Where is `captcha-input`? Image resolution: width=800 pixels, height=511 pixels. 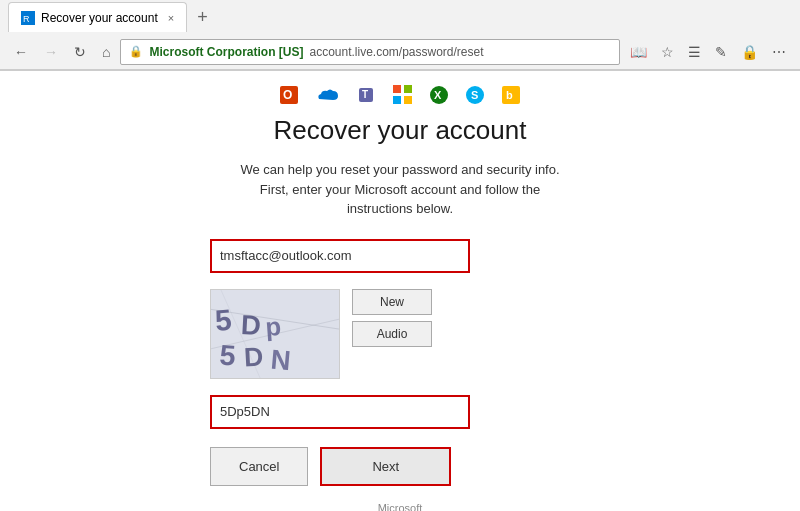 captcha-input is located at coordinates (340, 412).